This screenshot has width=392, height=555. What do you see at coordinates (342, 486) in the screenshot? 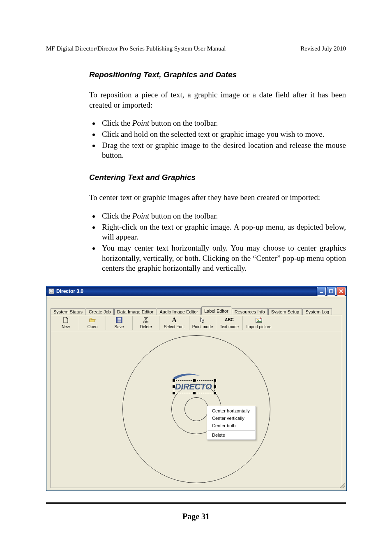
I see `resize-grip-icon` at bounding box center [342, 486].